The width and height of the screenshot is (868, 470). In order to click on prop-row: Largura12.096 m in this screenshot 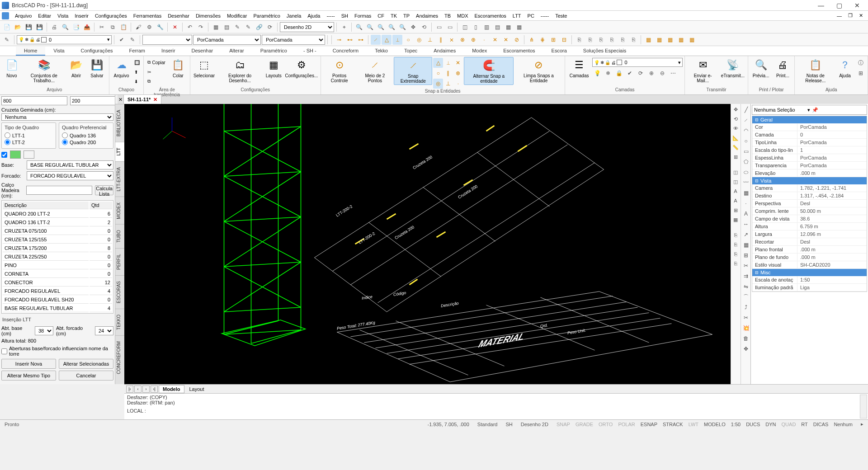, I will do `click(809, 234)`.